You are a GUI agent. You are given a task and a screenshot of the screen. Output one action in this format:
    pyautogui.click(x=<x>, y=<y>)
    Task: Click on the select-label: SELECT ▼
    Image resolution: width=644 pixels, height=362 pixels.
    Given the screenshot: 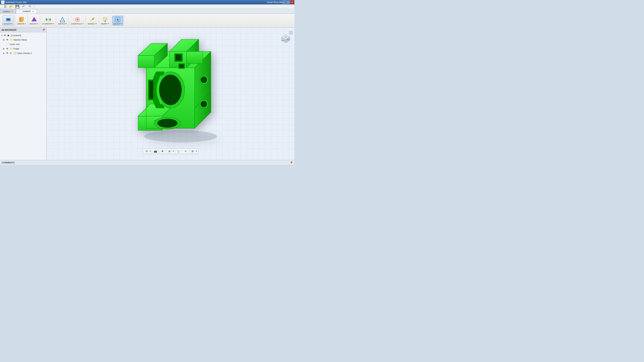 What is the action you would take?
    pyautogui.click(x=118, y=24)
    